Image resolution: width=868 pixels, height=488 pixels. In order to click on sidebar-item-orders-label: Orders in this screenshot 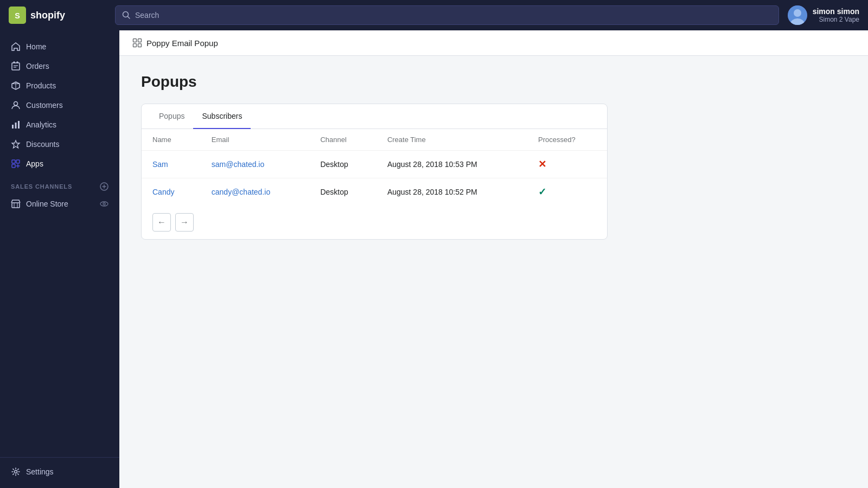, I will do `click(38, 66)`.